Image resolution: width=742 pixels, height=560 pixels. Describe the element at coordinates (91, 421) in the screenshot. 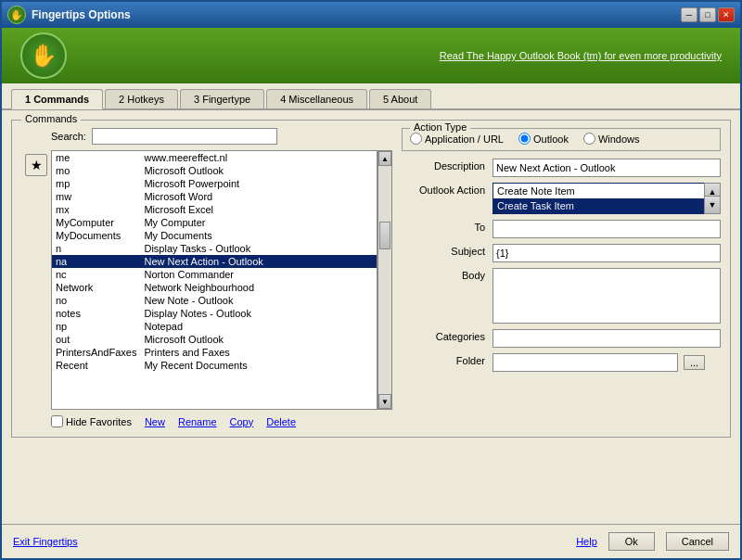

I see `hide-favorites-area: Hide Favorites` at that location.